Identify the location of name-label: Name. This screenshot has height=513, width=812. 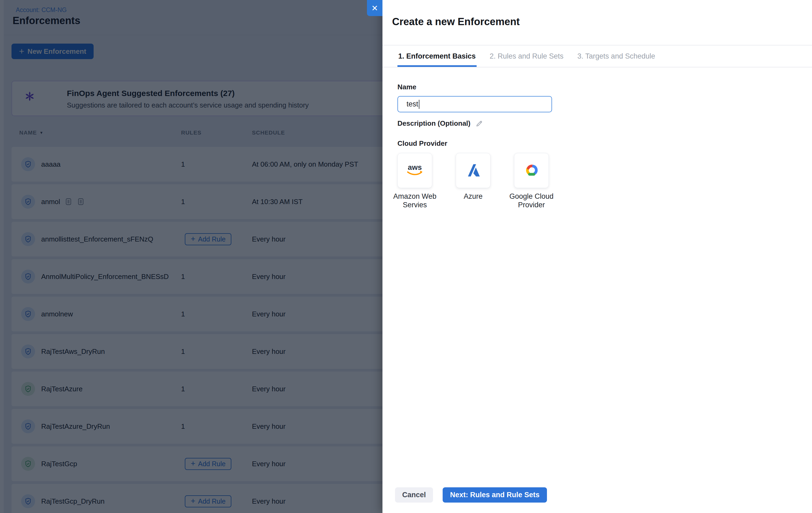
(600, 87).